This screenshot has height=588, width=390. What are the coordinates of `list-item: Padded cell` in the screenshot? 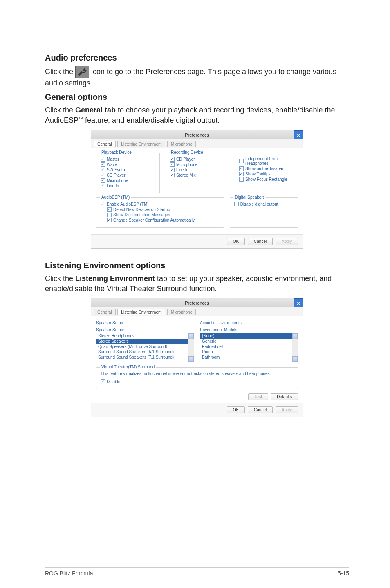 It's located at (249, 347).